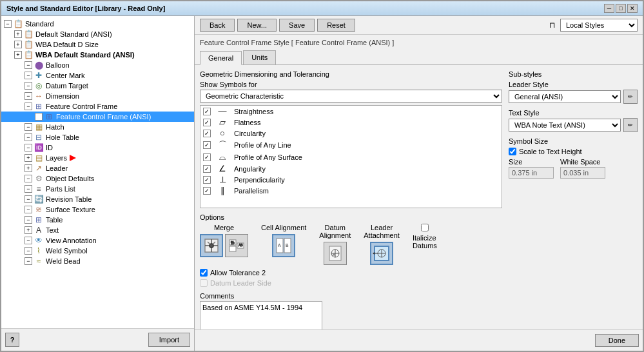 The height and width of the screenshot is (352, 644). What do you see at coordinates (284, 246) in the screenshot?
I see `cell-alignment-button: A B` at bounding box center [284, 246].